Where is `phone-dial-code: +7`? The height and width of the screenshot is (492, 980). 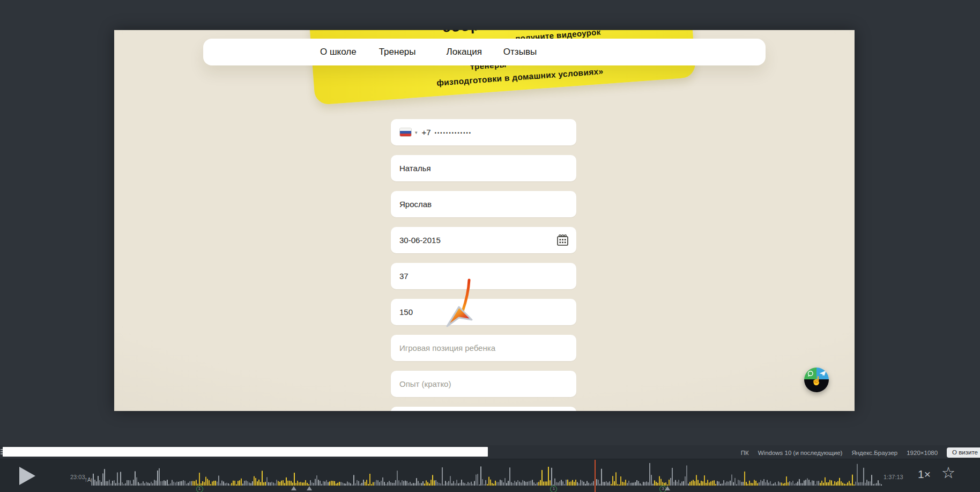 phone-dial-code: +7 is located at coordinates (427, 132).